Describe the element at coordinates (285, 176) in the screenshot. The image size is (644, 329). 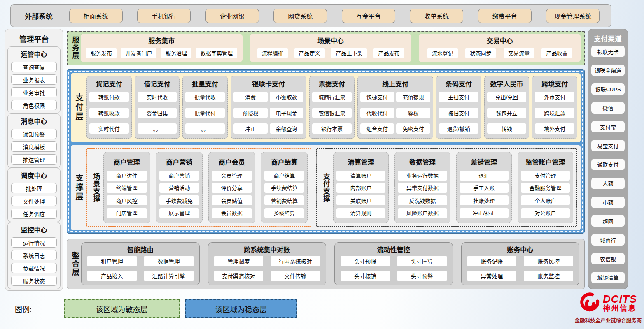
I see `support-item-button: 商户结算` at that location.